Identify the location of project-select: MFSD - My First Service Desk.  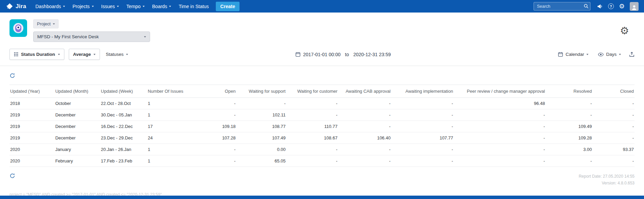
(91, 37).